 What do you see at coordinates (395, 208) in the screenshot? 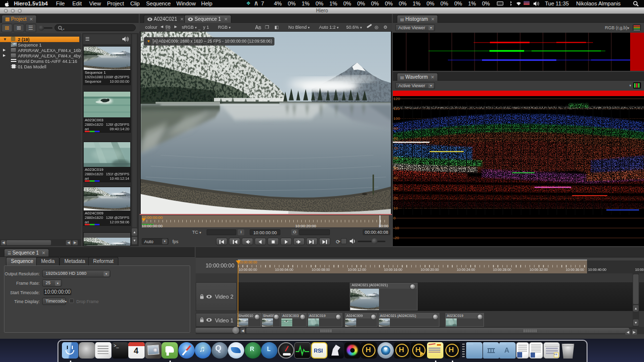
I see `svg-text: 10` at bounding box center [395, 208].